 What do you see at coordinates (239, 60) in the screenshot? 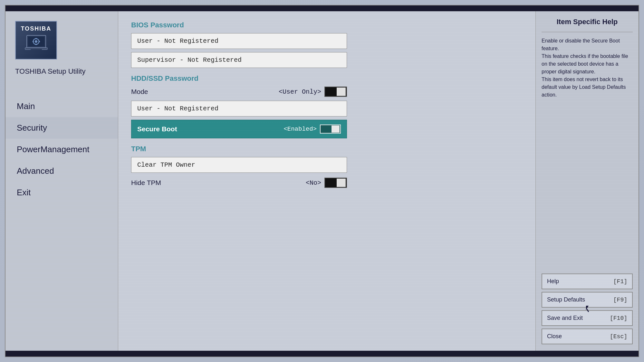
I see `bios-supervisor-field: Supervisor - Not Registered` at bounding box center [239, 60].